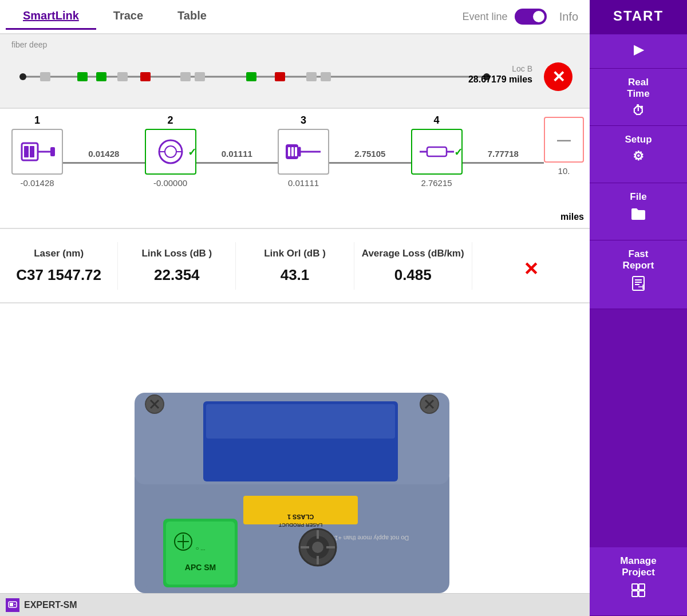 Image resolution: width=687 pixels, height=616 pixels. Describe the element at coordinates (37, 152) in the screenshot. I see `connector-icon` at that location.